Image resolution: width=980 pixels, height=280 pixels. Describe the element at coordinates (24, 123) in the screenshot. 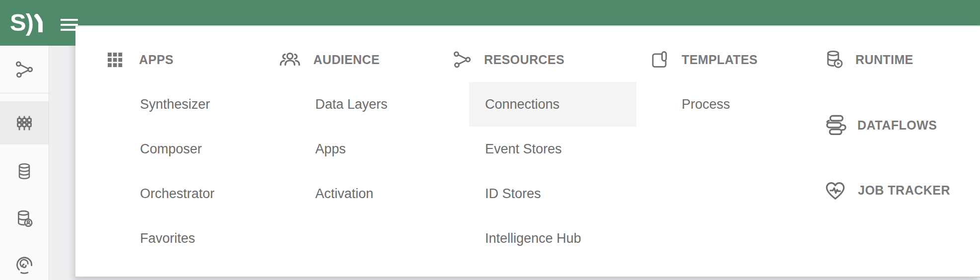

I see `sliders-icon` at that location.